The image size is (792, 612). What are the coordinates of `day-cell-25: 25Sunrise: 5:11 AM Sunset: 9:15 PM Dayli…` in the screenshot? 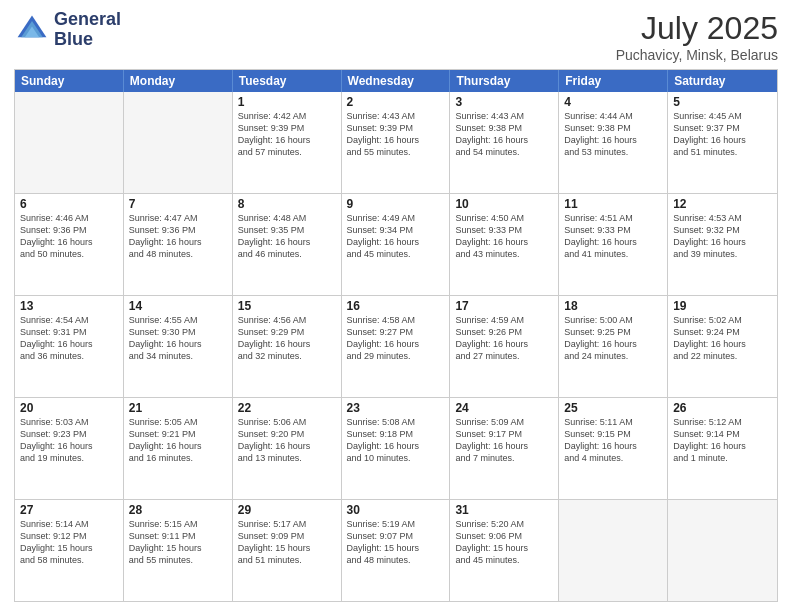 It's located at (614, 448).